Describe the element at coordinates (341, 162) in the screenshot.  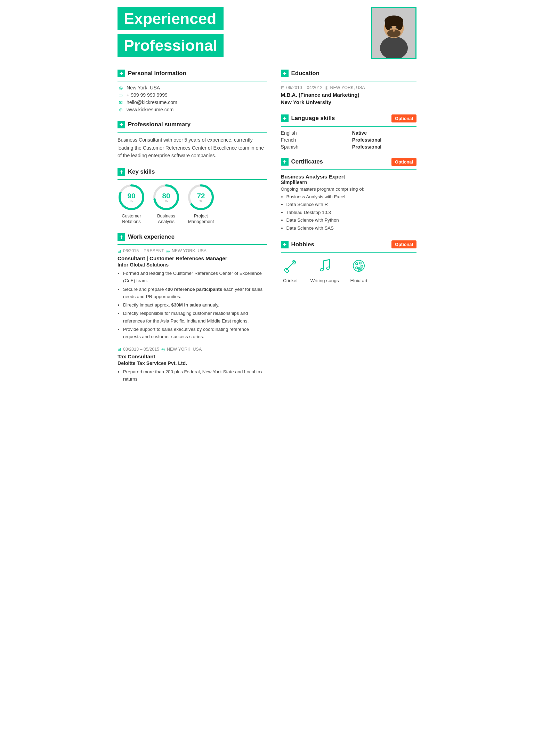
I see `certificates-title: Certificates` at that location.